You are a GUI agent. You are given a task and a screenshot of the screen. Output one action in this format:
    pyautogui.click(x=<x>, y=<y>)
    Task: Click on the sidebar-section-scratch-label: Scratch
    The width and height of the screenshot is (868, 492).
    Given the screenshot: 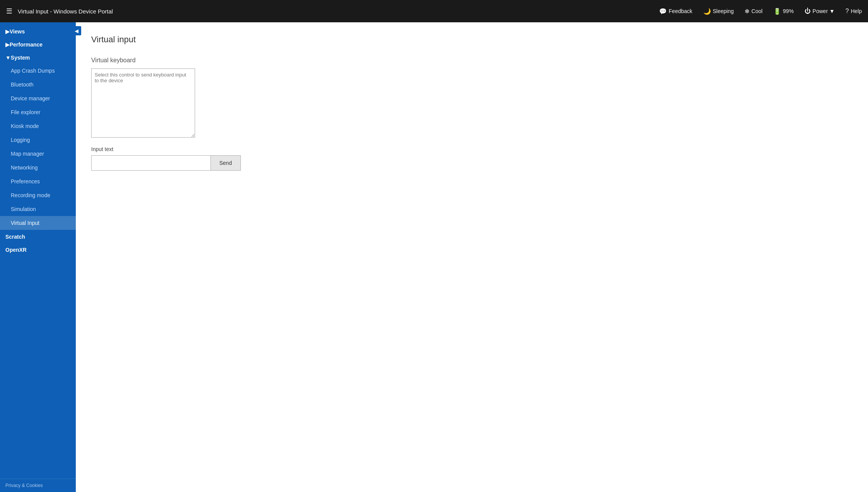 What is the action you would take?
    pyautogui.click(x=15, y=237)
    